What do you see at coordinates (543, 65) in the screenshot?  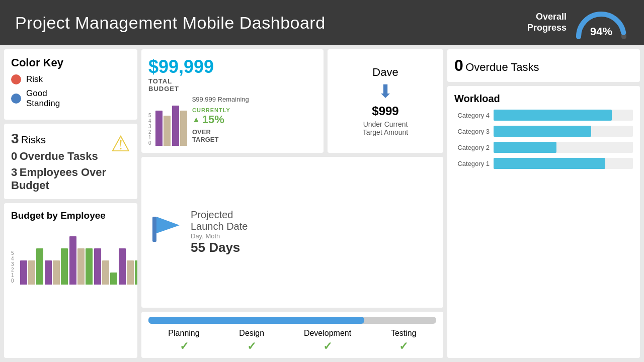 I see `overdue-tasks-card: 0 Overdue Tasks` at bounding box center [543, 65].